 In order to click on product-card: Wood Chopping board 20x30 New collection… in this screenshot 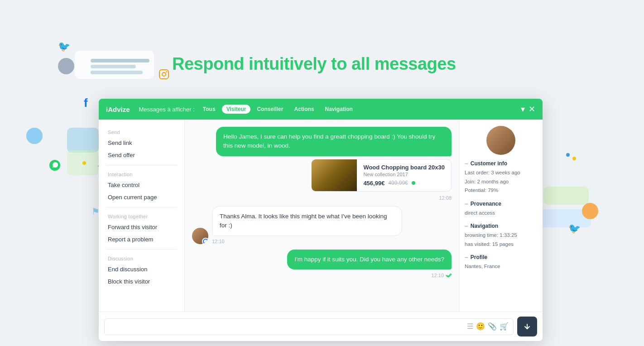, I will do `click(381, 175)`.